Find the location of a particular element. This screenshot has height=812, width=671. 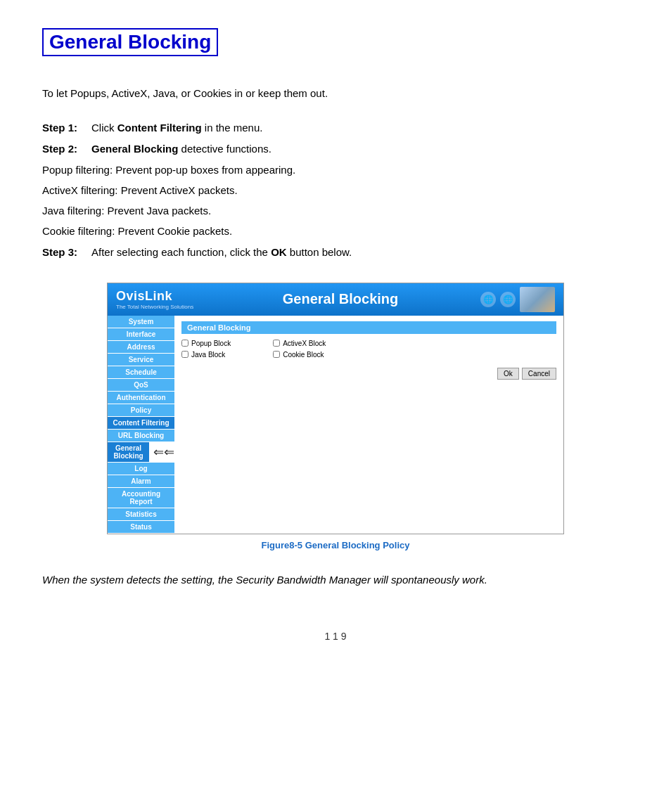

step-2-content: General Blocking detective functions. is located at coordinates (360, 149).